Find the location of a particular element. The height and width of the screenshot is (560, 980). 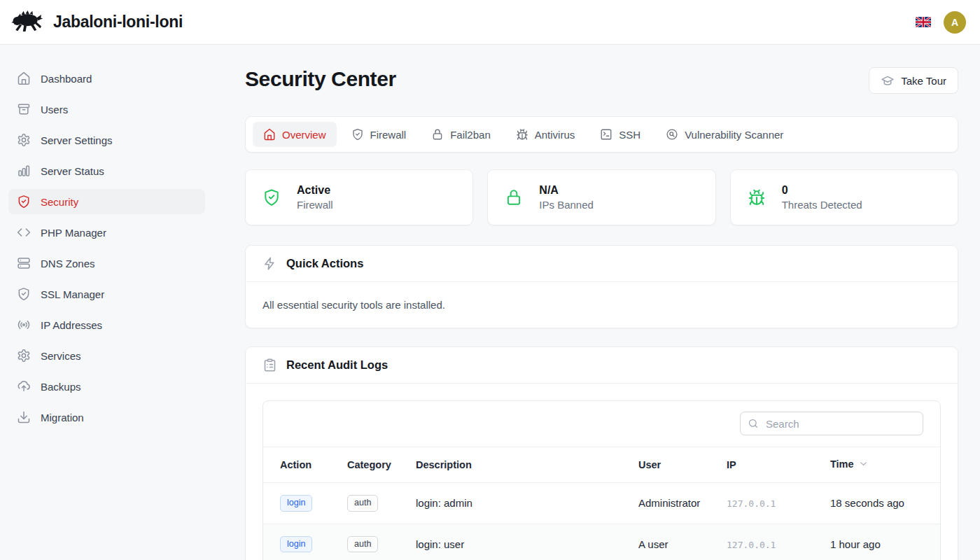

shield-icon is located at coordinates (358, 134).